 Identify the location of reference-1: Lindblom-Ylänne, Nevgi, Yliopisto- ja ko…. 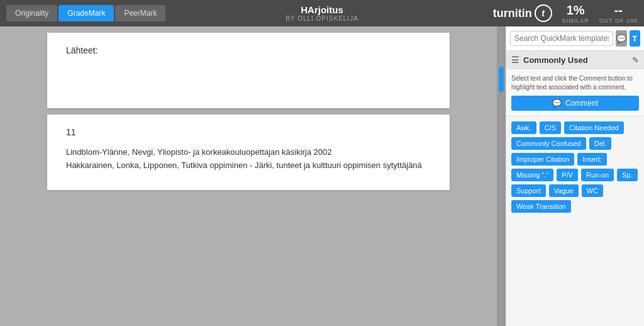
(248, 152).